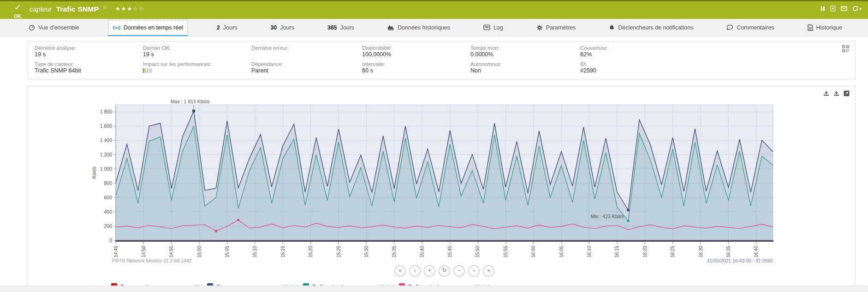 The height and width of the screenshot is (292, 868). What do you see at coordinates (148, 71) in the screenshot?
I see `performance-impact-bars` at bounding box center [148, 71].